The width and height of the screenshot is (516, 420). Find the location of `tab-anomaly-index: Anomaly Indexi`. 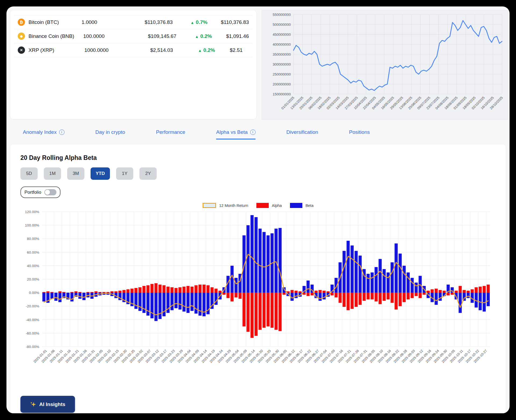

tab-anomaly-index: Anomaly Indexi is located at coordinates (44, 134).